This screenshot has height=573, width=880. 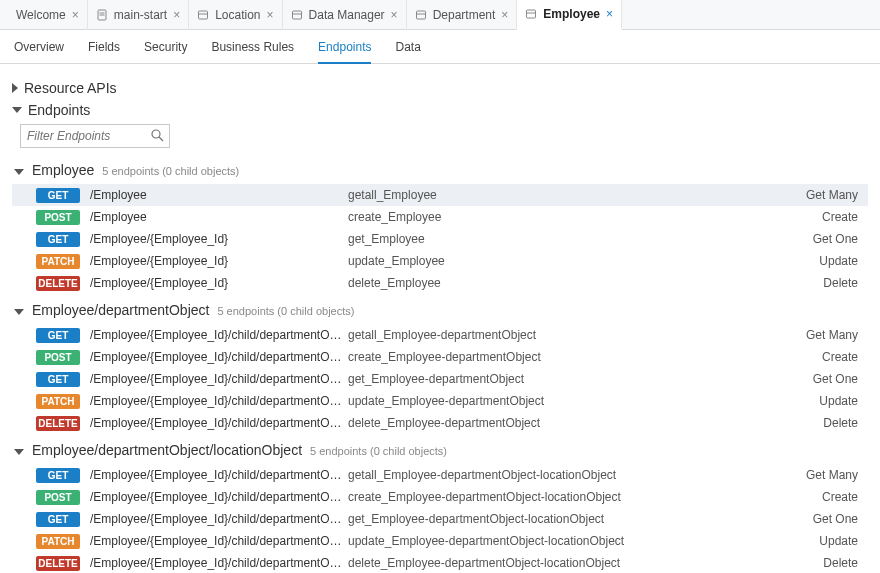 I want to click on tab-label: Welcome, so click(x=41, y=15).